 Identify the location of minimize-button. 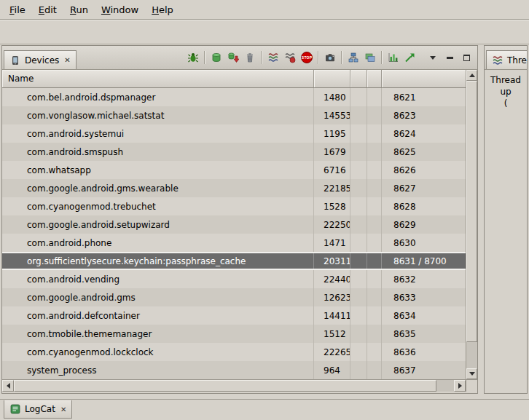
(450, 58).